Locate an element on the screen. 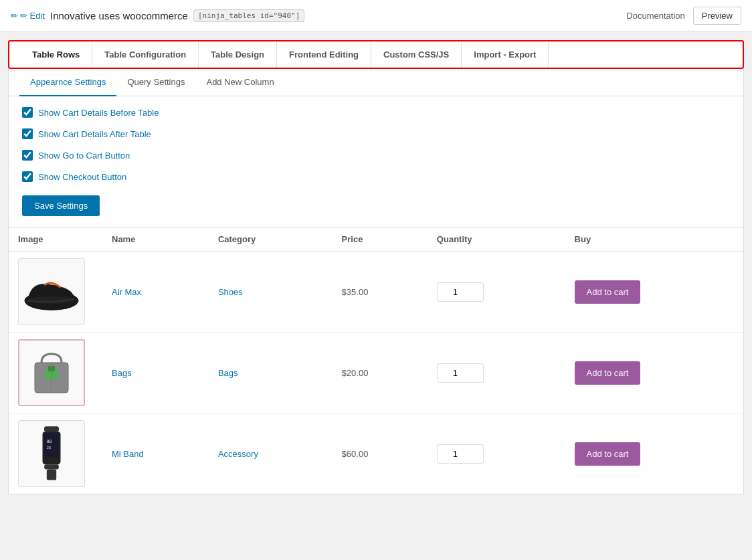 This screenshot has width=752, height=560. top-bar-left: ✏ ✏ Edit Innovative uses woocommerce [ni… is located at coordinates (158, 16).